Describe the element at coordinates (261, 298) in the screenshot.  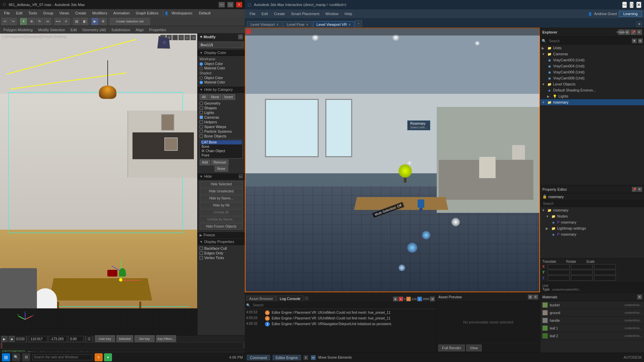
I see `asset-browser-tab: Asset Browser` at that location.